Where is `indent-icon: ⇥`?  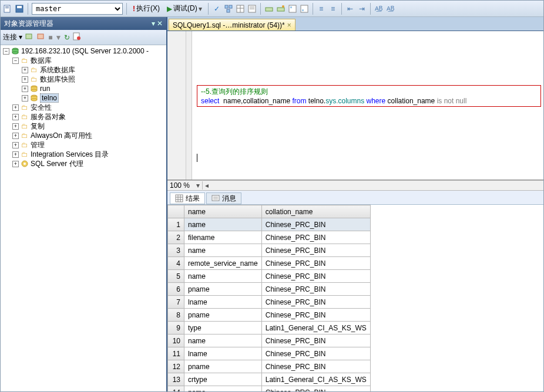 indent-icon: ⇥ is located at coordinates (362, 9).